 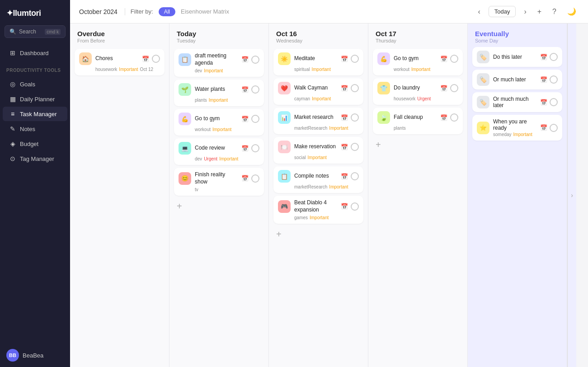 I want to click on task-card: 📋 draft meeting agenda 📅 dev Important, so click(x=219, y=63).